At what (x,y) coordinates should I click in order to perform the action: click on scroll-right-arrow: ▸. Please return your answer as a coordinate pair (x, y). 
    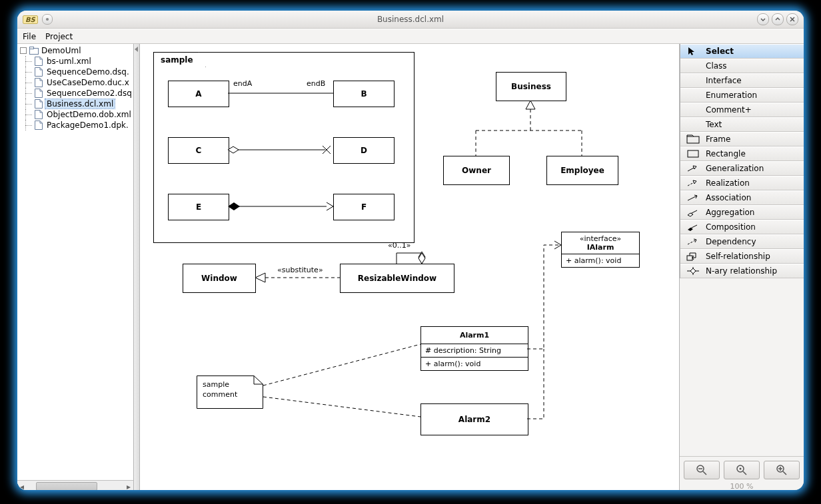
    Looking at the image, I should click on (129, 486).